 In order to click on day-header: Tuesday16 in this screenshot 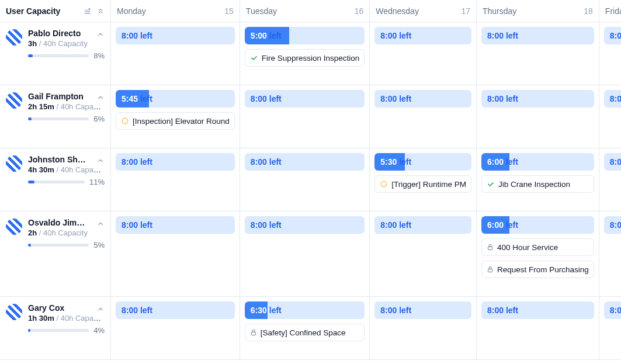, I will do `click(305, 11)`.